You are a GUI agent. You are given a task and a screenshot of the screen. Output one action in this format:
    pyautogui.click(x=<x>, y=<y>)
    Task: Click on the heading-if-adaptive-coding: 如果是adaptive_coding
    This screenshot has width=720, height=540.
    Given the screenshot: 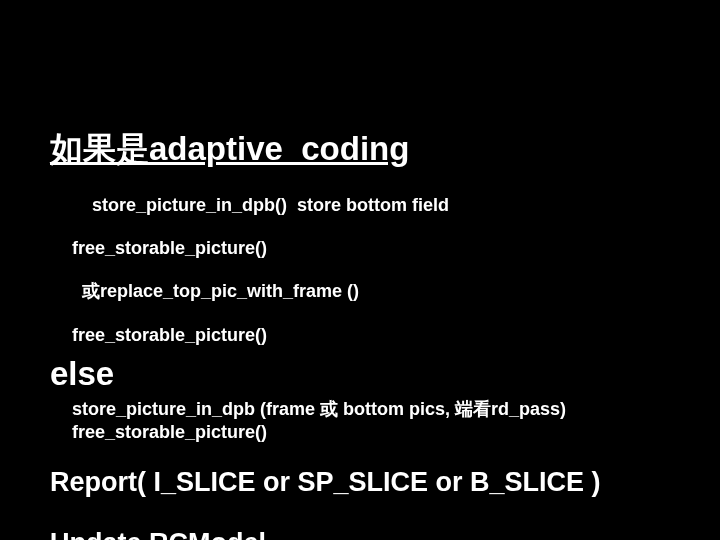 What is the action you would take?
    pyautogui.click(x=360, y=149)
    